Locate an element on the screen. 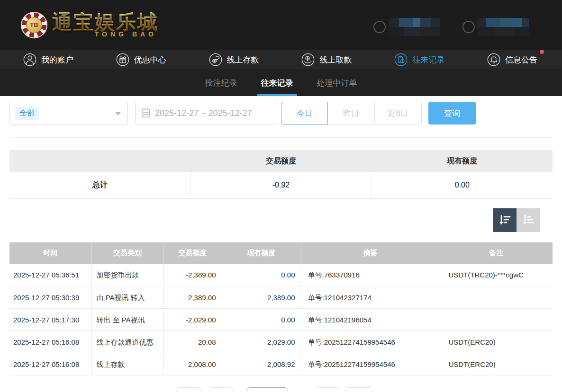 The image size is (562, 392). summary-balance-total: 0.00 is located at coordinates (462, 186).